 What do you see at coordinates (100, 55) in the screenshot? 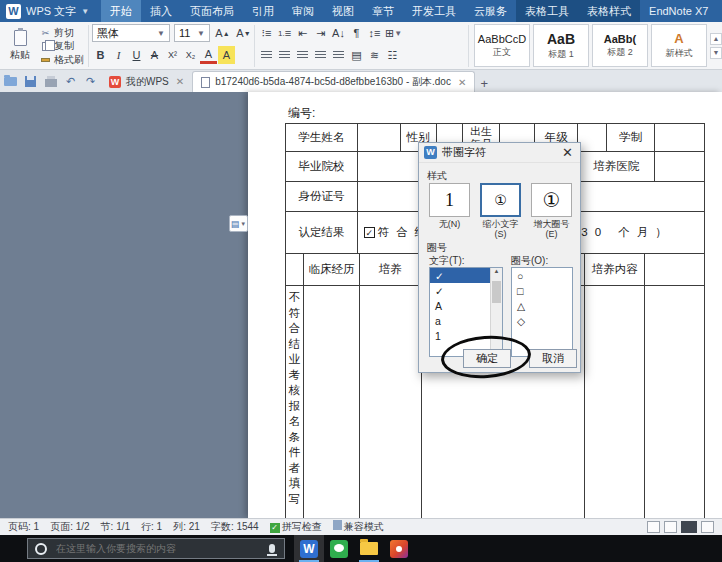
I see `bold-button: B` at bounding box center [100, 55].